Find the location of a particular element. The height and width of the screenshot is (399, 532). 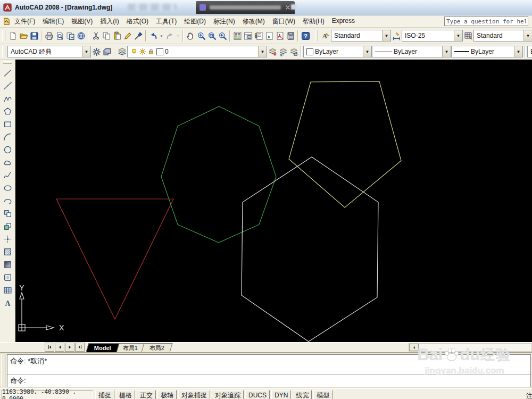

tab-model: Model is located at coordinates (103, 348).